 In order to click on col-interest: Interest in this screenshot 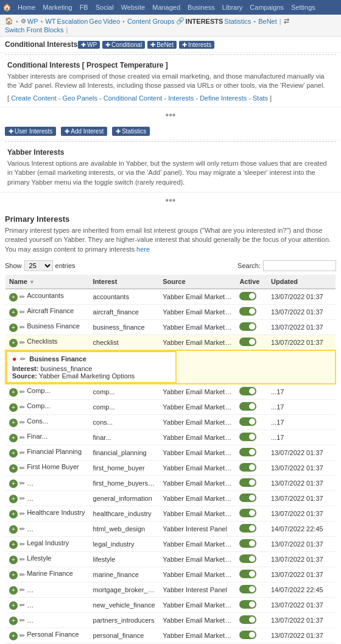, I will do `click(124, 281)`.